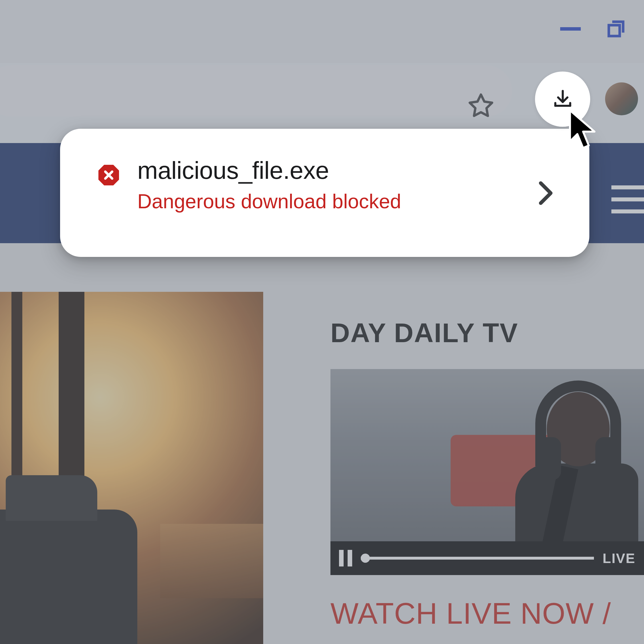 The width and height of the screenshot is (644, 644). I want to click on video-progress, so click(477, 558).